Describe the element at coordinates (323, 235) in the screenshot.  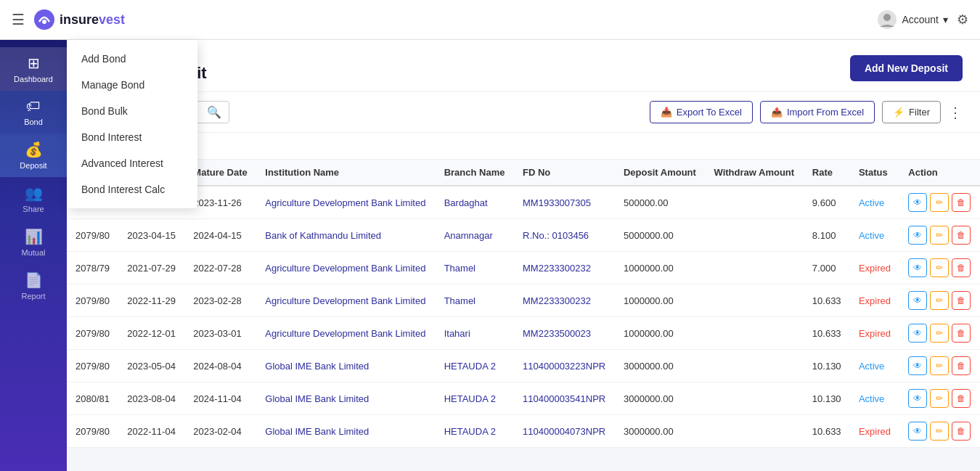
I see `institution-link: Bank of Kathmandu Limited` at that location.